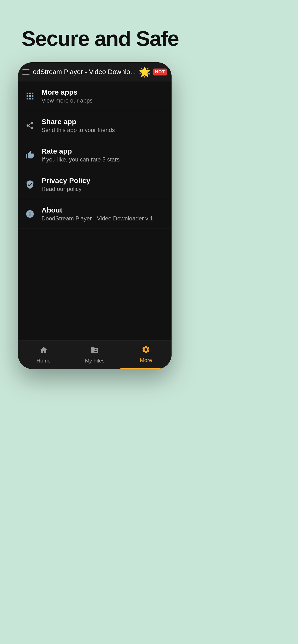 The width and height of the screenshot is (298, 644). I want to click on hot-badge: HOT, so click(160, 72).